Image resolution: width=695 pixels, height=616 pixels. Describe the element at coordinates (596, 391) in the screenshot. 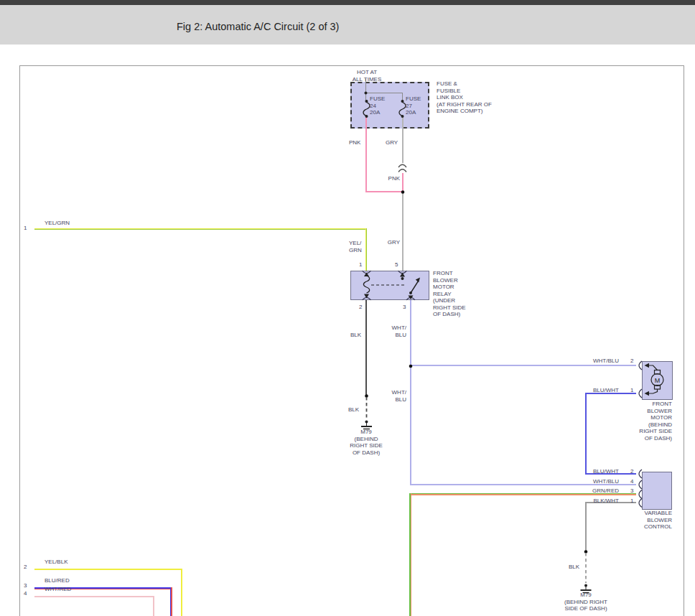

I see `wire-label-bluwht-motor: BLU/WHT` at that location.